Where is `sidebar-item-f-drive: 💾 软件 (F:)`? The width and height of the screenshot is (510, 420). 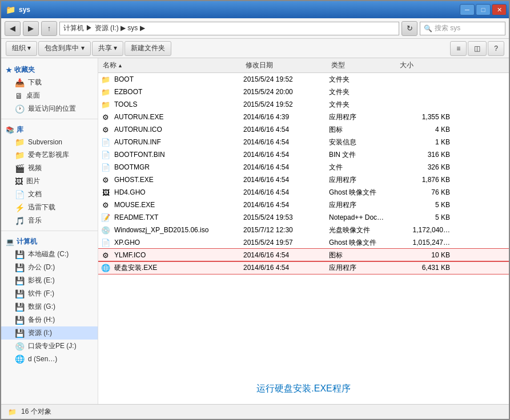
sidebar-item-f-drive: 💾 软件 (F:) is located at coordinates (49, 293).